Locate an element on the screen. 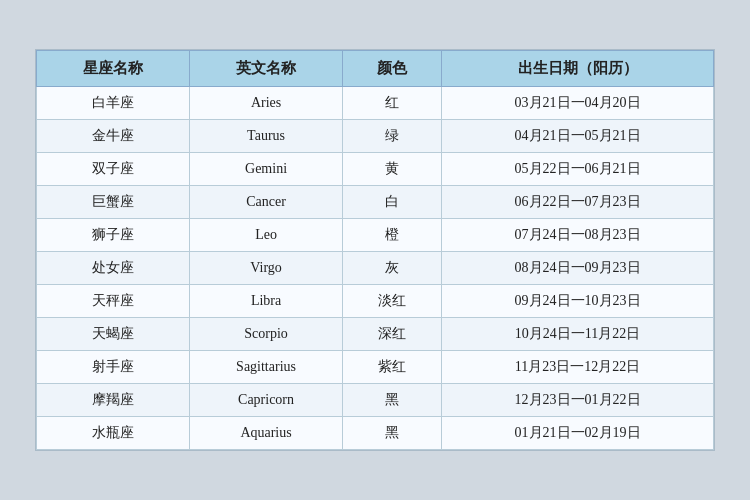 This screenshot has height=500, width=750. col-header-english: 英文名称 is located at coordinates (266, 69).